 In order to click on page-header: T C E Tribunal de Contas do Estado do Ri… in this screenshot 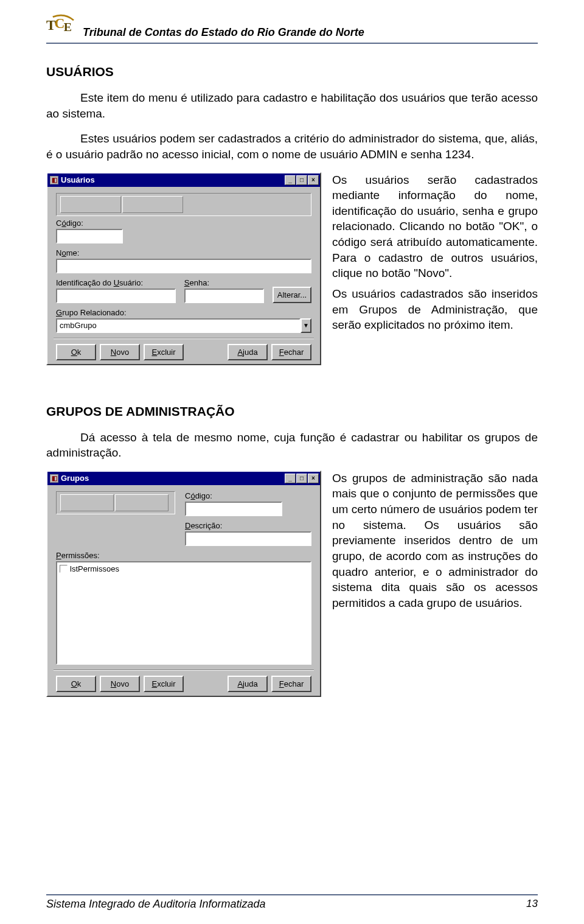, I will do `click(292, 29)`.